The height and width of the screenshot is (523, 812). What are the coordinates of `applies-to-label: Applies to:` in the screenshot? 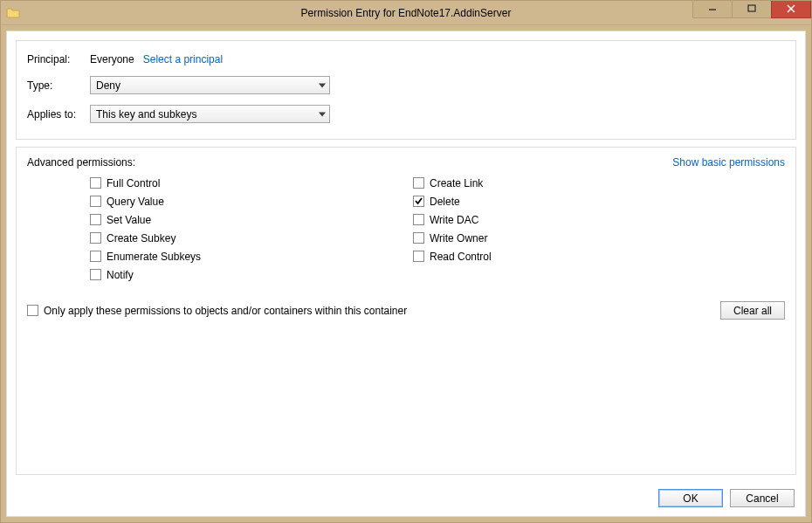 It's located at (58, 114).